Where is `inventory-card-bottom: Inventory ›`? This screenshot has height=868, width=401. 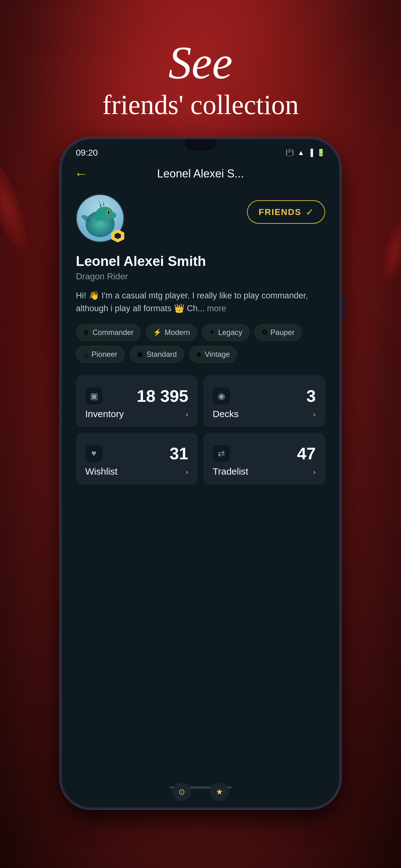 inventory-card-bottom: Inventory › is located at coordinates (137, 414).